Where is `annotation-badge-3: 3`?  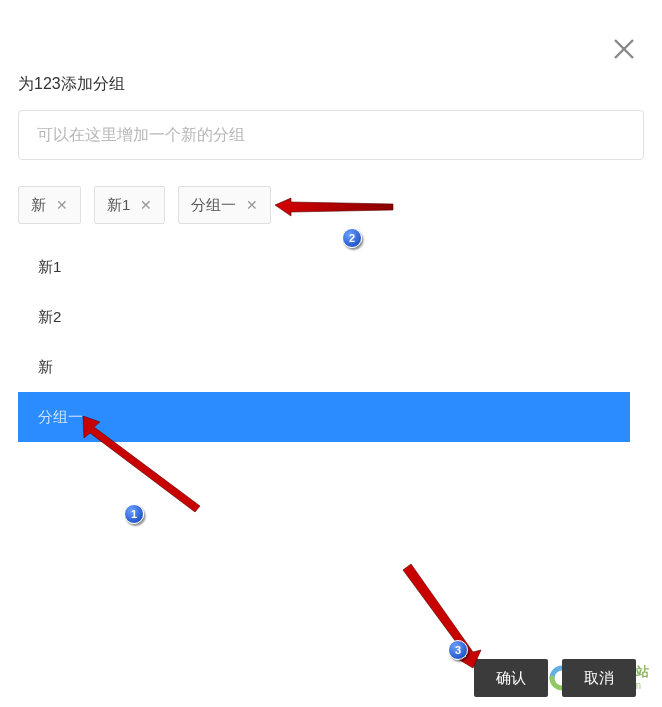 annotation-badge-3: 3 is located at coordinates (458, 650).